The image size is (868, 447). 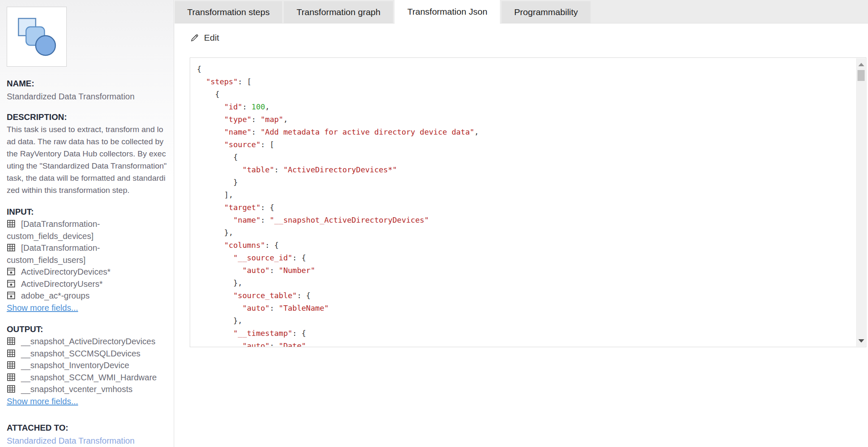 I want to click on description-text: This task is used to extract, transform …, so click(x=87, y=160).